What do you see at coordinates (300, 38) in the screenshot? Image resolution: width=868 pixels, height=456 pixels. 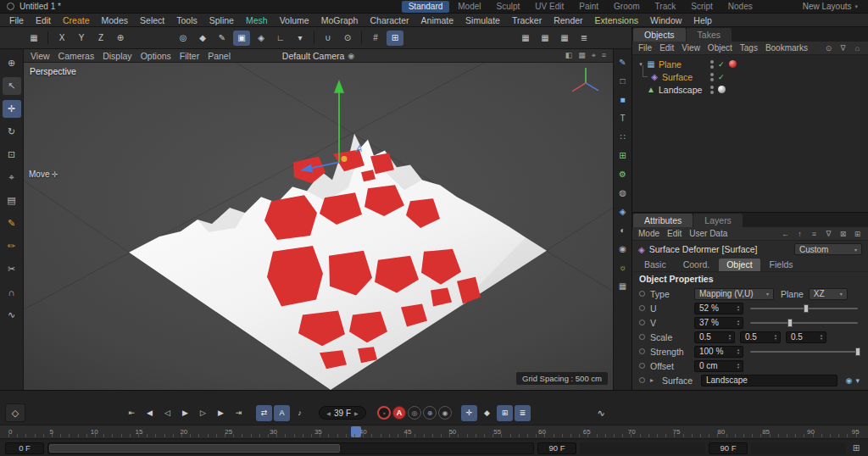 I see `toolbar-dropdown-icon: ▾` at bounding box center [300, 38].